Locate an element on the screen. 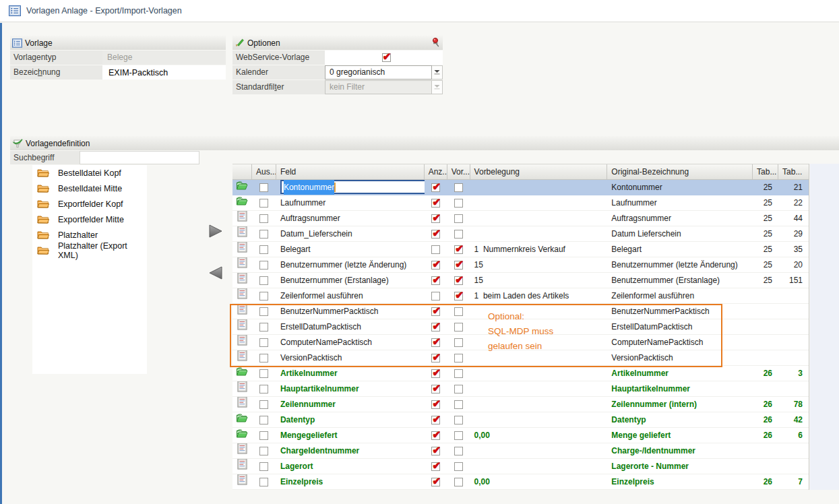 The image size is (839, 504). table-row: KontonummerKontonummer2521 is located at coordinates (520, 187).